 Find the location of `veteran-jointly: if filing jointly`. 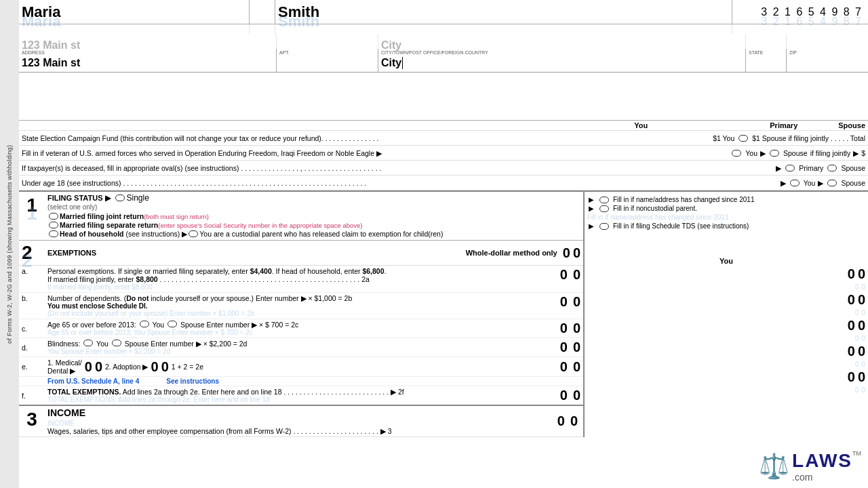

veteran-jointly: if filing jointly is located at coordinates (831, 153).